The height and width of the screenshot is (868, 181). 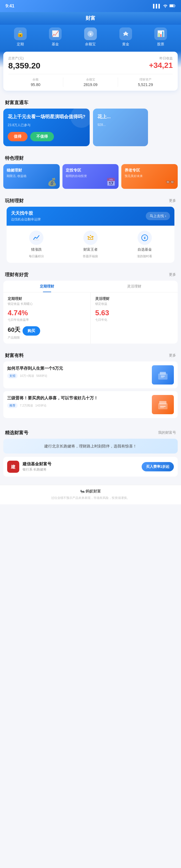 I want to click on play-banner-btn: 马上去找 ›, so click(x=158, y=216).